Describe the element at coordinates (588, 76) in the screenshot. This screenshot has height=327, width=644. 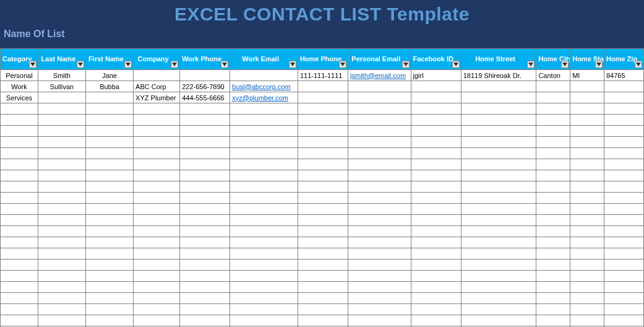
I see `cell: MI` at that location.